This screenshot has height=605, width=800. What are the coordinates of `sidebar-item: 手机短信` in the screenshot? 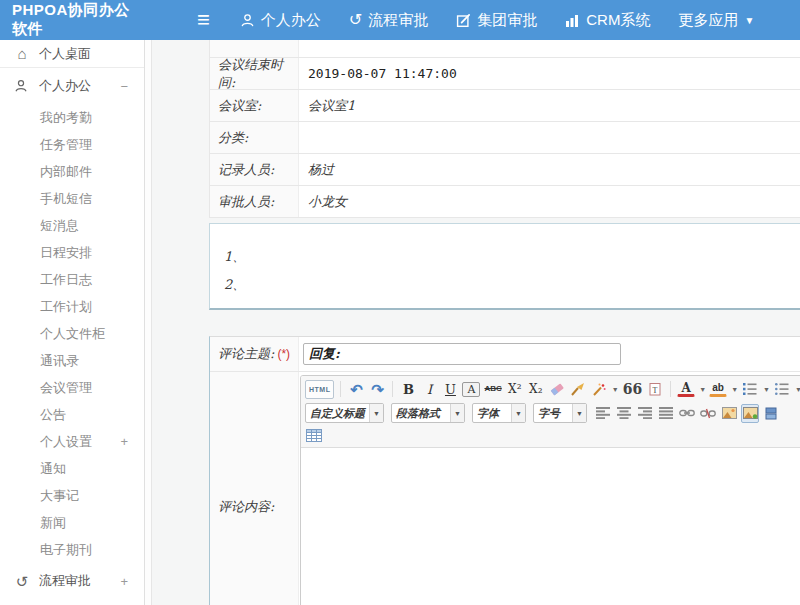 It's located at (72, 198).